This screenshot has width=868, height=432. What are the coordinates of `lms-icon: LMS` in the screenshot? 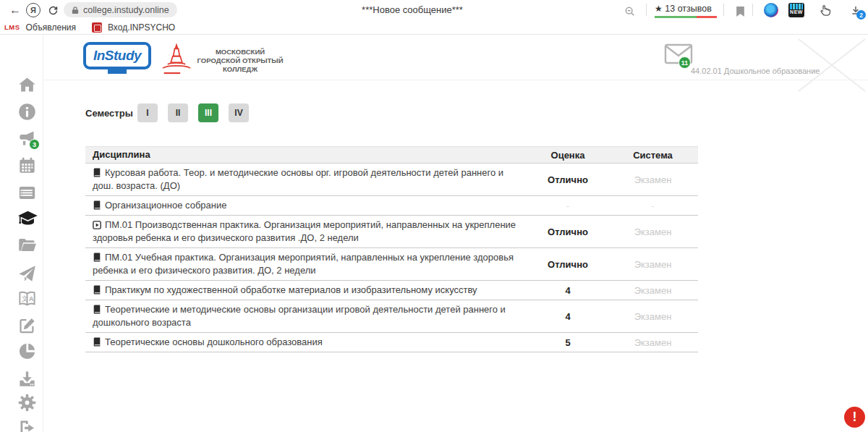 It's located at (12, 27).